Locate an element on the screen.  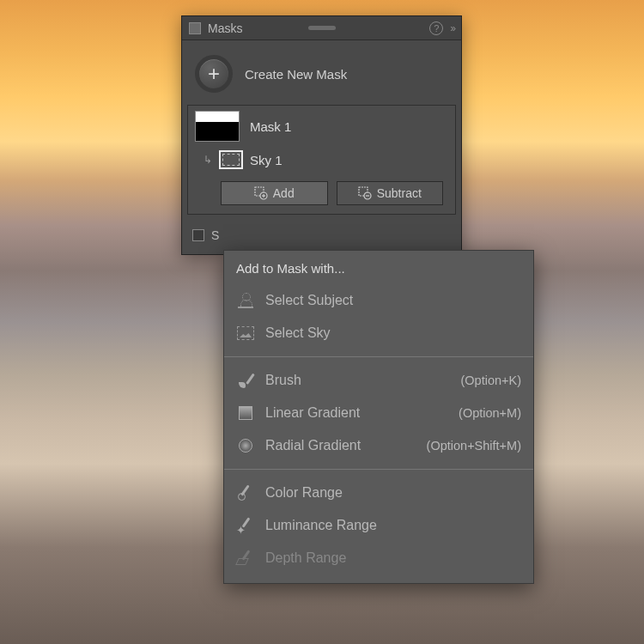
menu-item-select-sky: Select Sky is located at coordinates (379, 333).